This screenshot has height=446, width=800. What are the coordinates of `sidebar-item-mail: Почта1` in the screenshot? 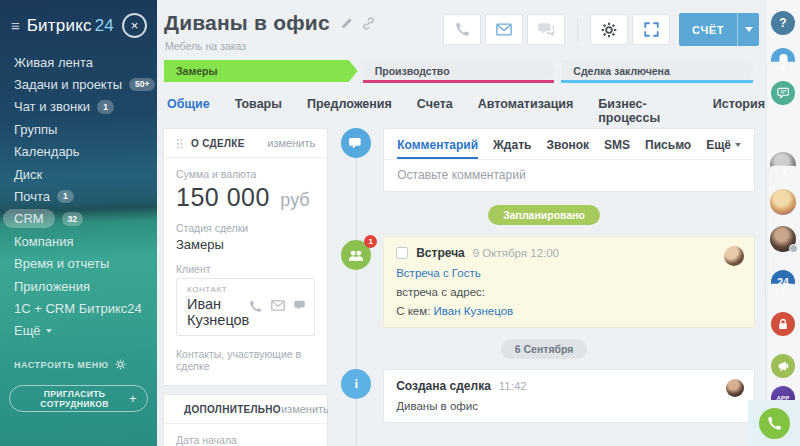 It's located at (86, 196).